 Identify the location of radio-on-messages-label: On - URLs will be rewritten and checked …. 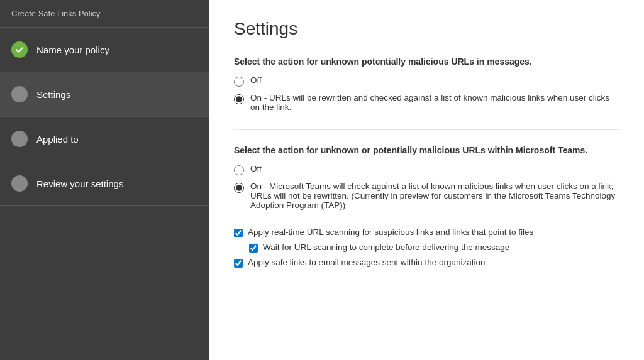
(435, 102).